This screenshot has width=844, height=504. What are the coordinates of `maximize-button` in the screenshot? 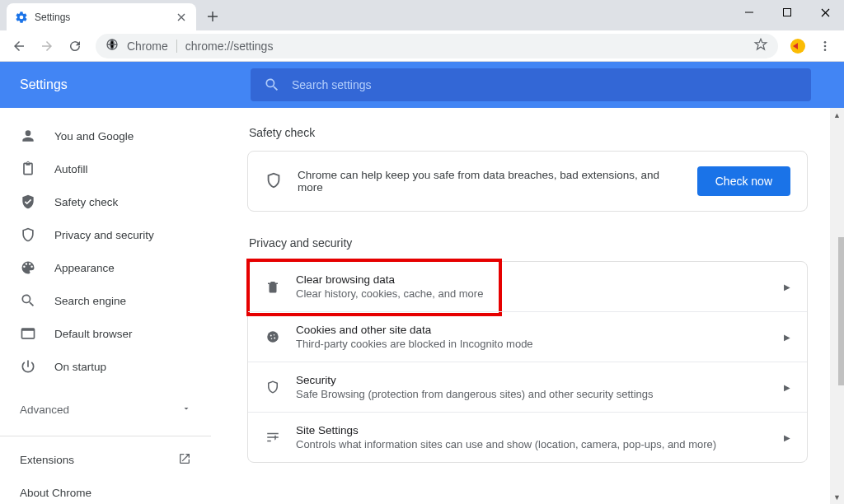 It's located at (787, 12).